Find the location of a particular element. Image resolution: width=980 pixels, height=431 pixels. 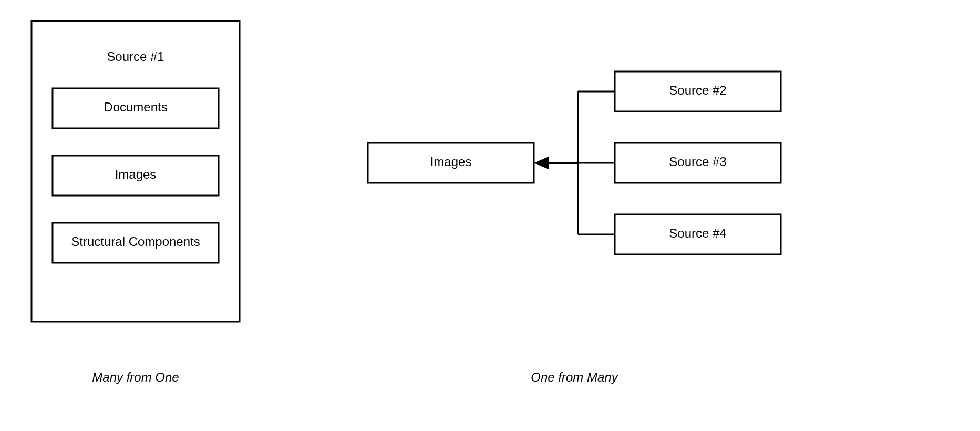

source-box-2: Source #2 is located at coordinates (698, 91).